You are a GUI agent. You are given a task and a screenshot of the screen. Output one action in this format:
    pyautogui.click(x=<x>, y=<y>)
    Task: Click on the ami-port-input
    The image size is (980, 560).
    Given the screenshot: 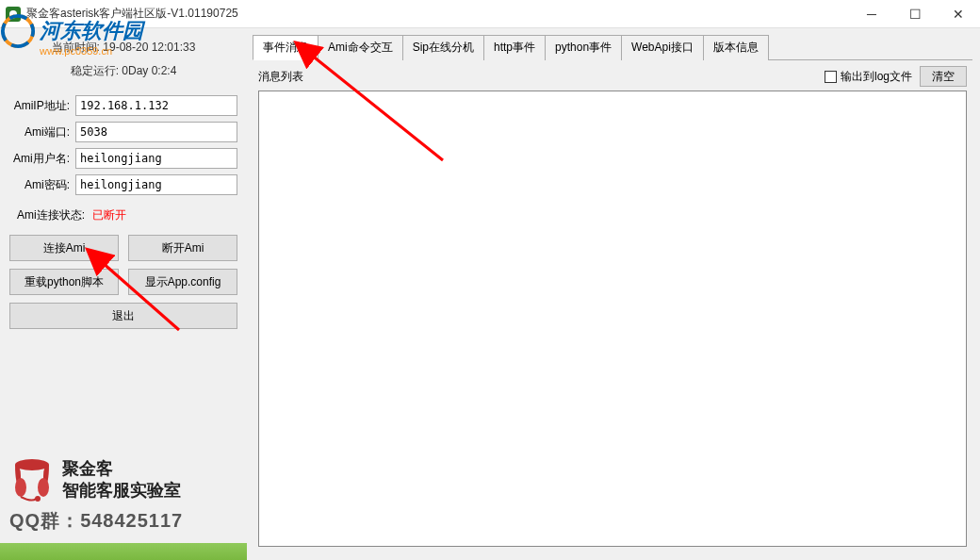 What is the action you would take?
    pyautogui.click(x=156, y=132)
    